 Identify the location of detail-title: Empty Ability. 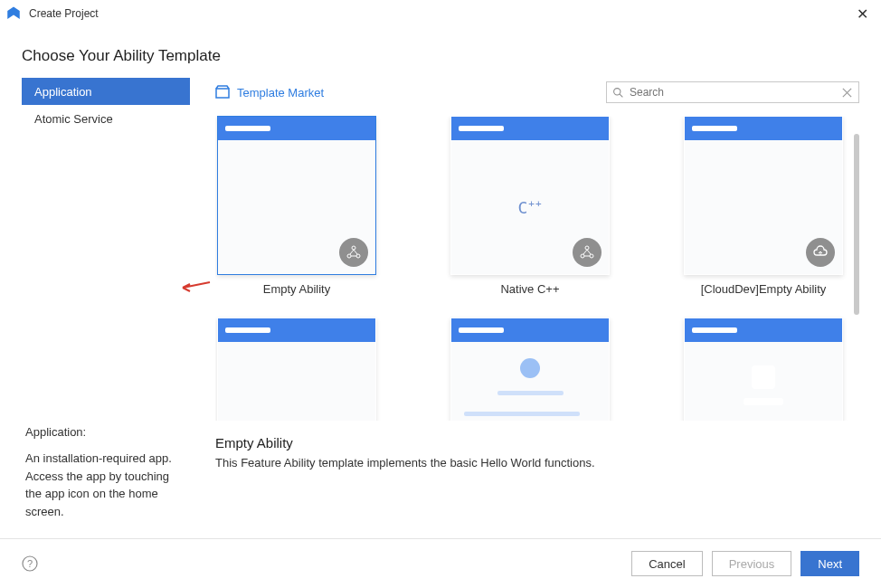
(537, 443).